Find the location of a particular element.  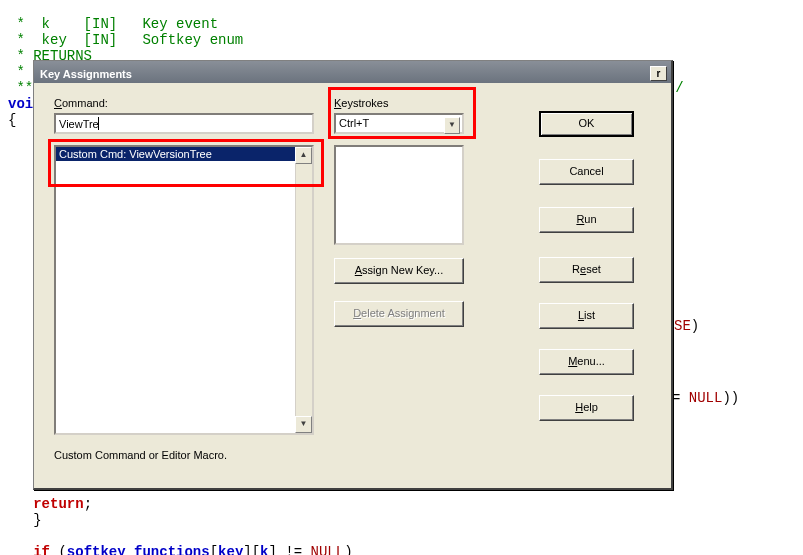

scroll-down-icon: ▼ is located at coordinates (304, 424).